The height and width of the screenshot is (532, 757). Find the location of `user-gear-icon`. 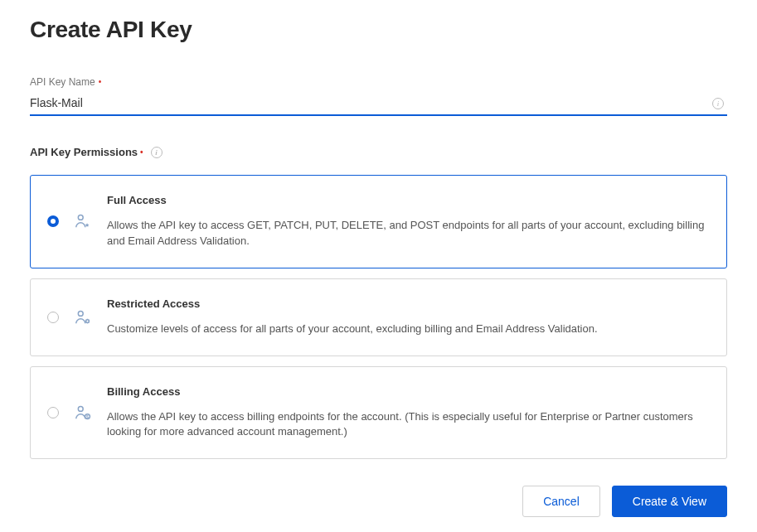

user-gear-icon is located at coordinates (83, 317).